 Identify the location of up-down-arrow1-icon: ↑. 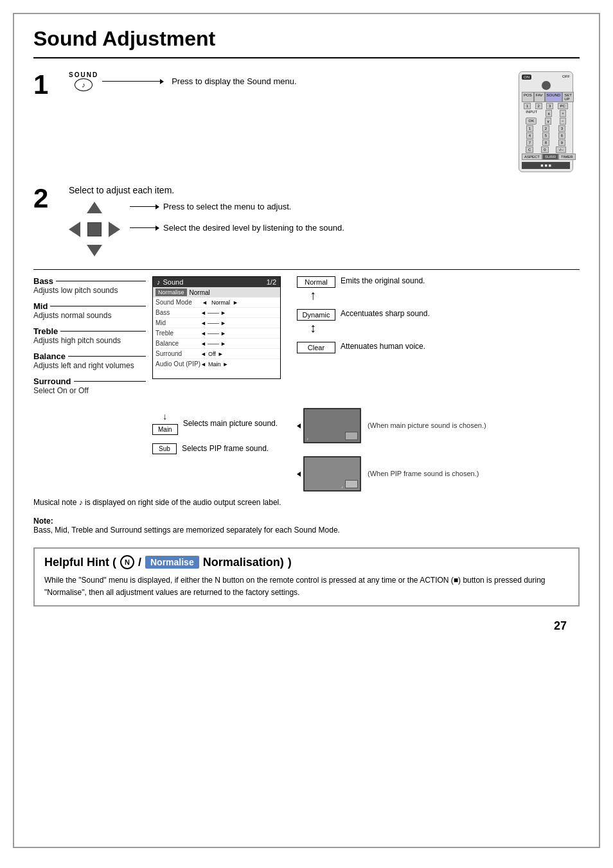
(313, 296).